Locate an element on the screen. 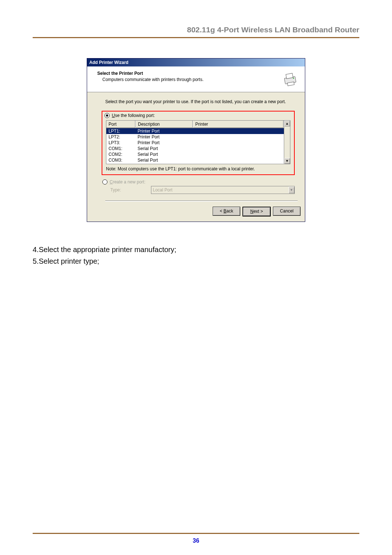 The image size is (392, 555). dialog-header-section: Select the Printer Port Computers commun… is located at coordinates (196, 79).